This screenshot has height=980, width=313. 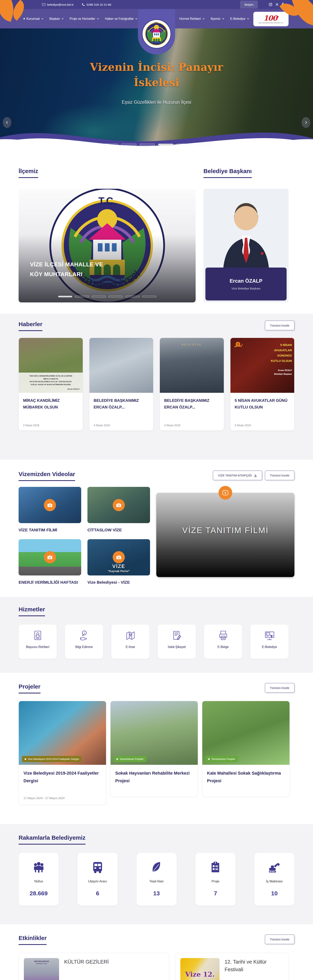 What do you see at coordinates (44, 5) in the screenshot?
I see `envelope-icon` at bounding box center [44, 5].